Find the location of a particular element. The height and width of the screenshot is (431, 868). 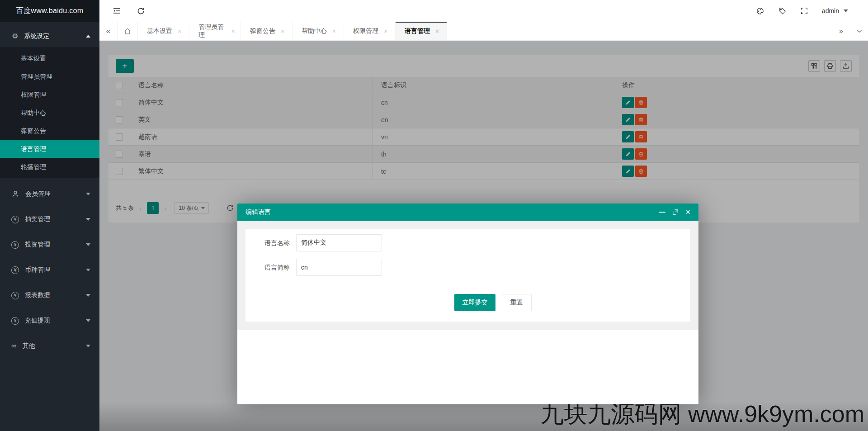

infinity-icon: ∞ is located at coordinates (14, 346).